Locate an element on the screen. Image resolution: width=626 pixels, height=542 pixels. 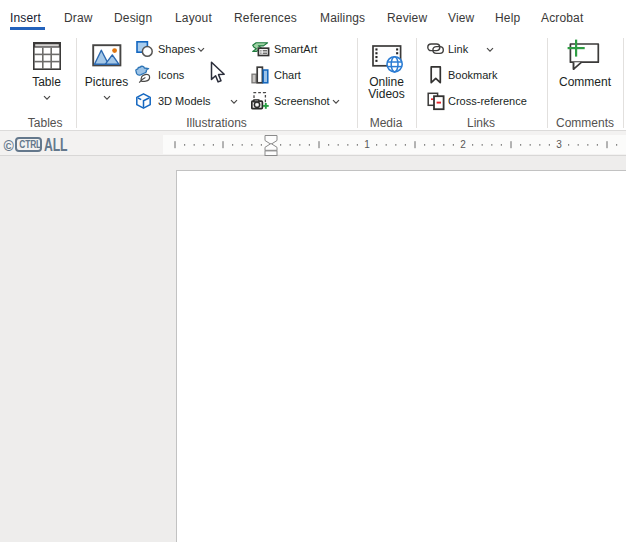
svg-text: 3 is located at coordinates (559, 144).